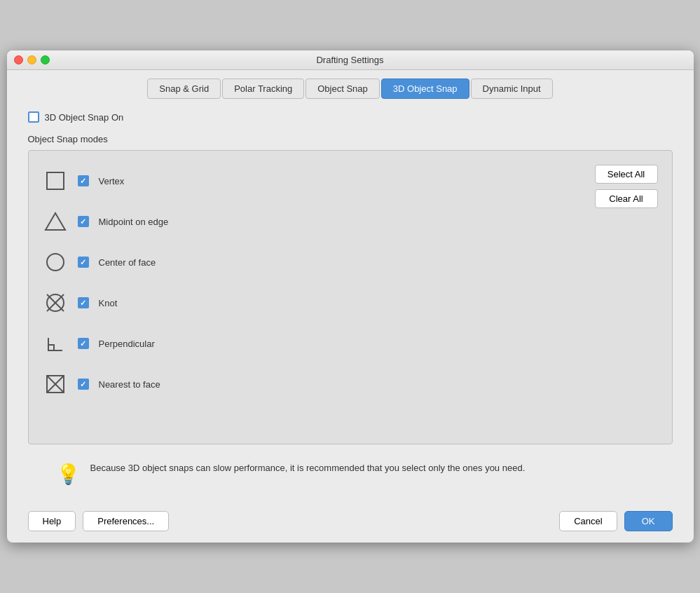  What do you see at coordinates (350, 474) in the screenshot?
I see `tip-section: 💡 Because 3D object snaps can slow perfo…` at bounding box center [350, 474].